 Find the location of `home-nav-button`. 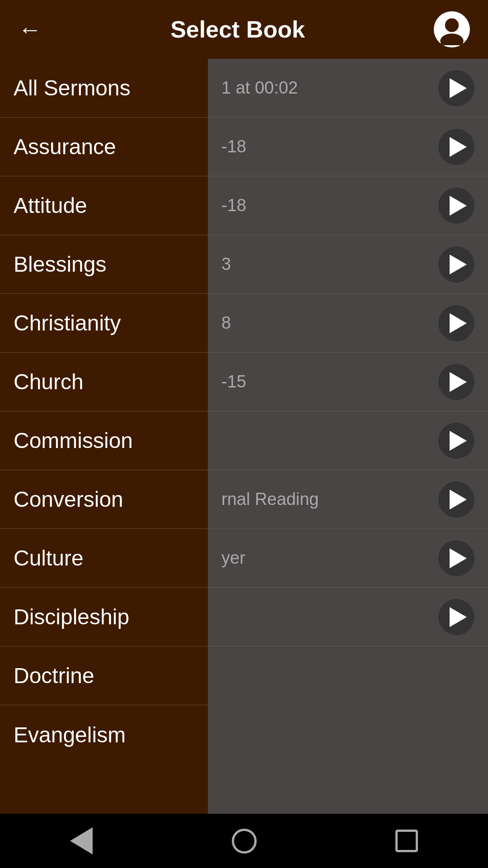

home-nav-button is located at coordinates (244, 841).